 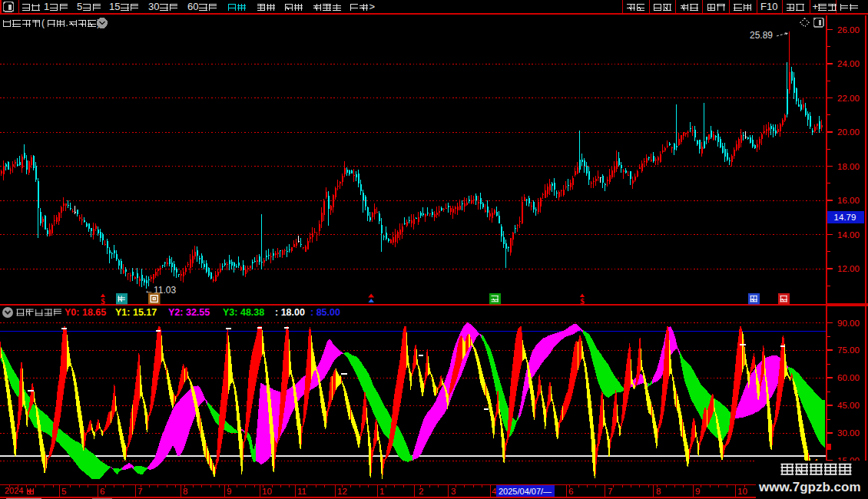 What do you see at coordinates (810, 487) in the screenshot?
I see `svg-text: www.7gpzb.com` at bounding box center [810, 487].